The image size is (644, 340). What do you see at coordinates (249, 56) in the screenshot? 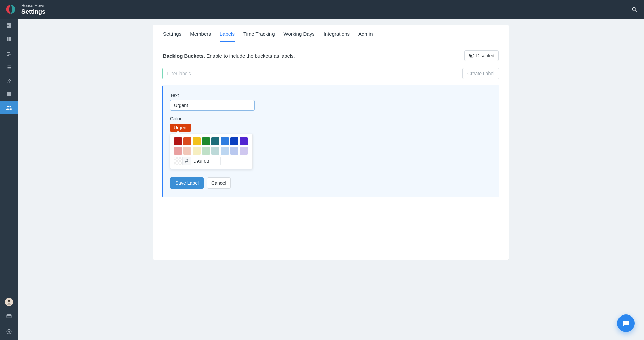
I see `backlog-buckets-desc: . Enable to include the buckets as label…` at bounding box center [249, 56].